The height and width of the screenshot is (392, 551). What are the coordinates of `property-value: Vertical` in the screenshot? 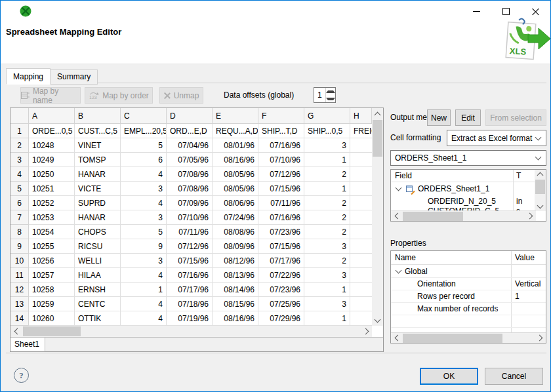 It's located at (529, 284).